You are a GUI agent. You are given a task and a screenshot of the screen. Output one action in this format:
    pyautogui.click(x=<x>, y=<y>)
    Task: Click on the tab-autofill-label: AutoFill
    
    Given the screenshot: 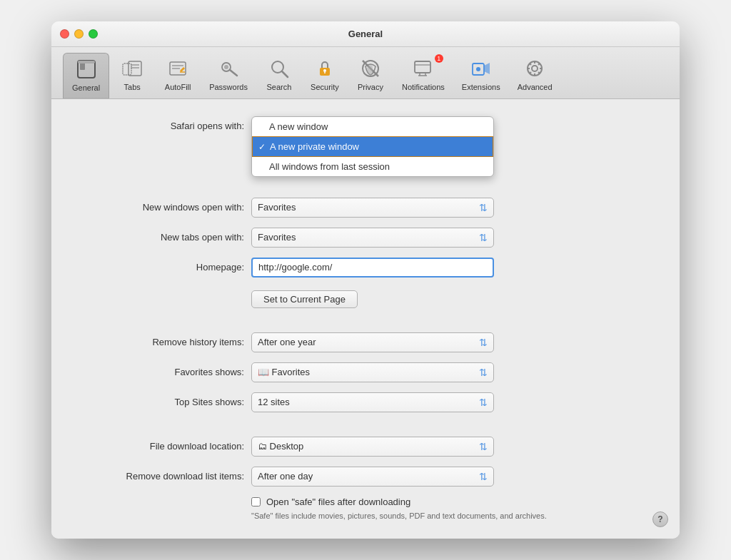 What is the action you would take?
    pyautogui.click(x=178, y=87)
    